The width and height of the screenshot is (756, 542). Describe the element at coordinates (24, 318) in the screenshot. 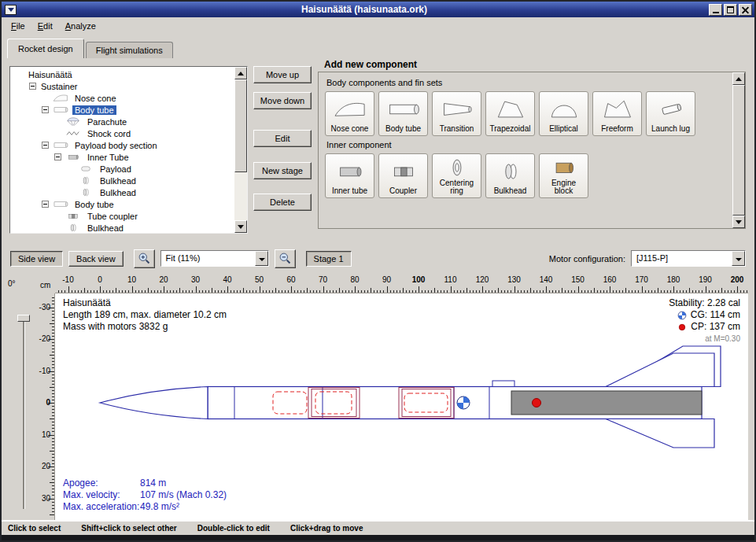

I see `slider-handle` at that location.